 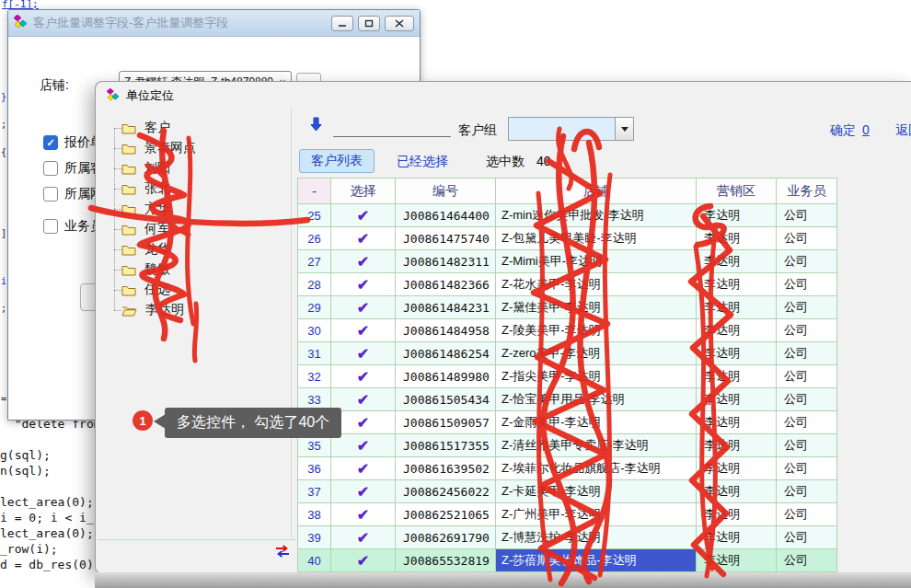 I want to click on column-header: 业务员, so click(x=807, y=191).